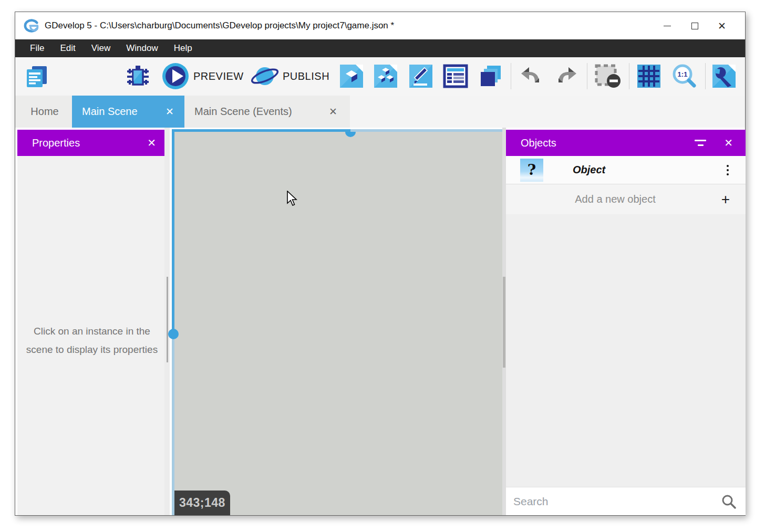 The height and width of the screenshot is (532, 765). What do you see at coordinates (490, 76) in the screenshot?
I see `external-layouts-button` at bounding box center [490, 76].